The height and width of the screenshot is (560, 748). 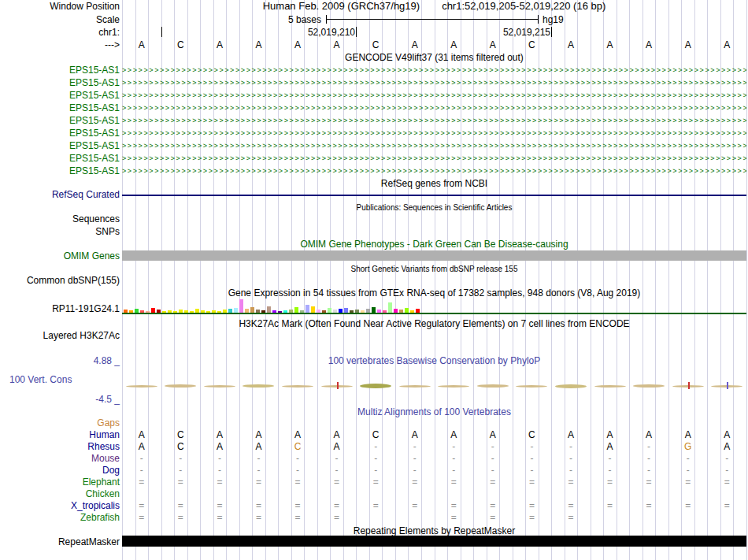 What do you see at coordinates (374, 424) in the screenshot?
I see `multiz-row-gaps: Gaps` at bounding box center [374, 424].